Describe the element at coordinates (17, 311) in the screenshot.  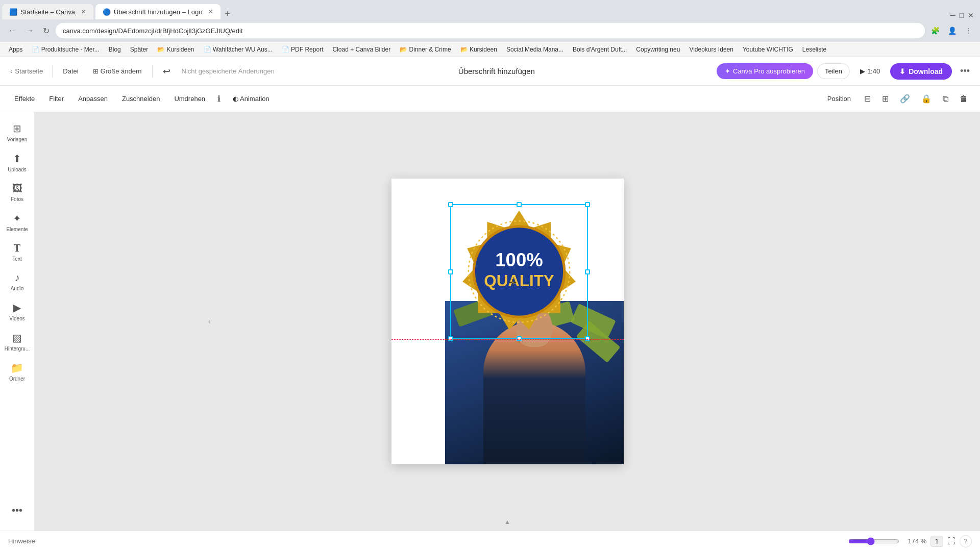
I see `sidebar-item-videos: ▶ Videos` at that location.